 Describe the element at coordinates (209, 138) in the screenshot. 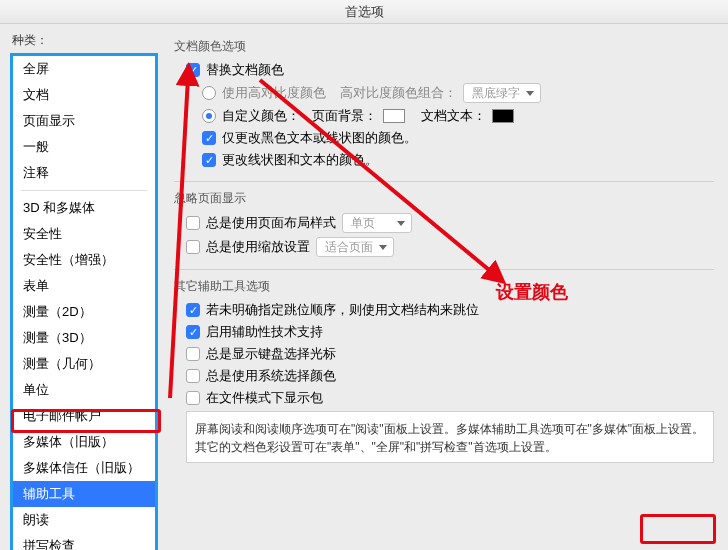

I see `checkbox-only-black` at that location.